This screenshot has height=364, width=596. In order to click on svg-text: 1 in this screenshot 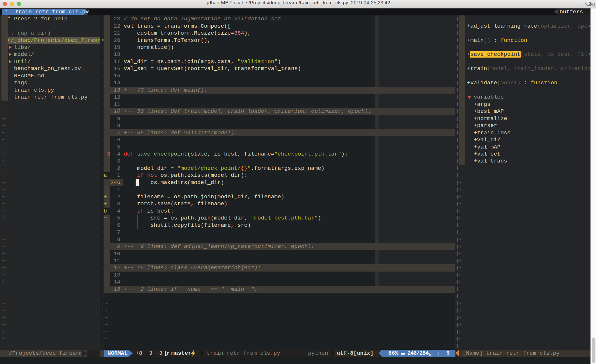, I will do `click(594, 4)`.